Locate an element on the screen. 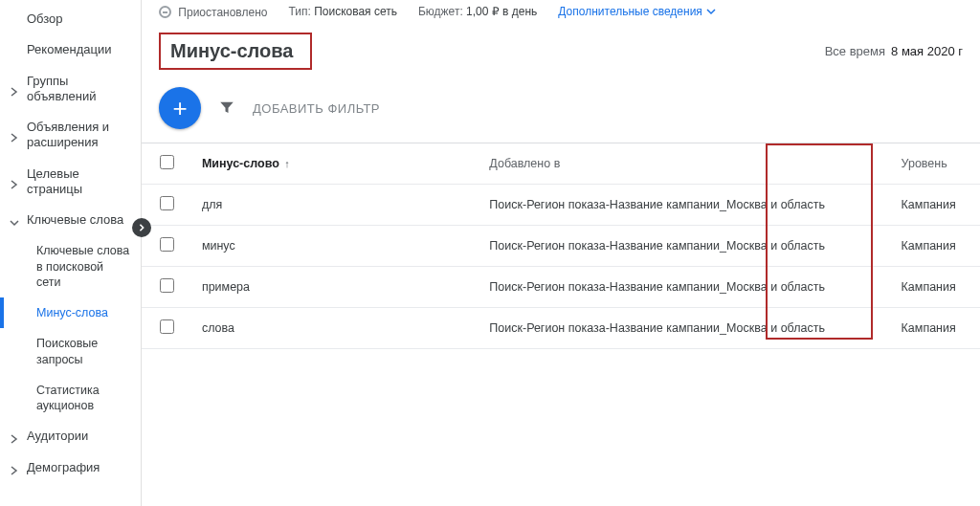 The width and height of the screenshot is (980, 506). sidebar-item-label: Ключевые слова is located at coordinates (75, 220).